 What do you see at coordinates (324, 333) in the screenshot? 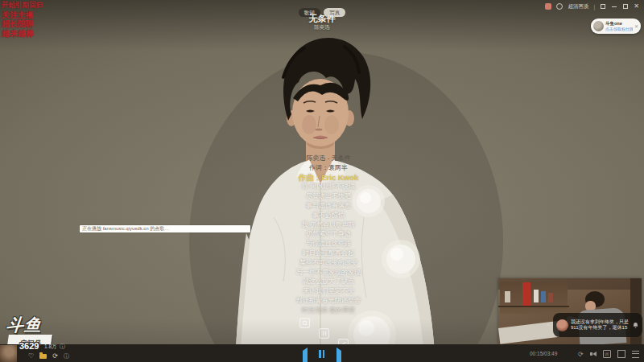
I see `playlist-icon` at bounding box center [324, 333].